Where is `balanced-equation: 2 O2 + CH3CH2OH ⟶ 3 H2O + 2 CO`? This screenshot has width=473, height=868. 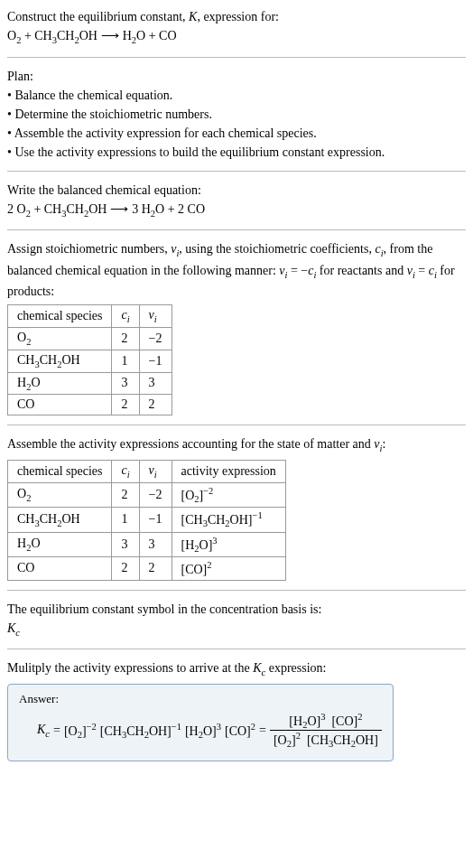 balanced-equation: 2 O2 + CH3CH2OH ⟶ 3 H2O + 2 CO is located at coordinates (236, 210).